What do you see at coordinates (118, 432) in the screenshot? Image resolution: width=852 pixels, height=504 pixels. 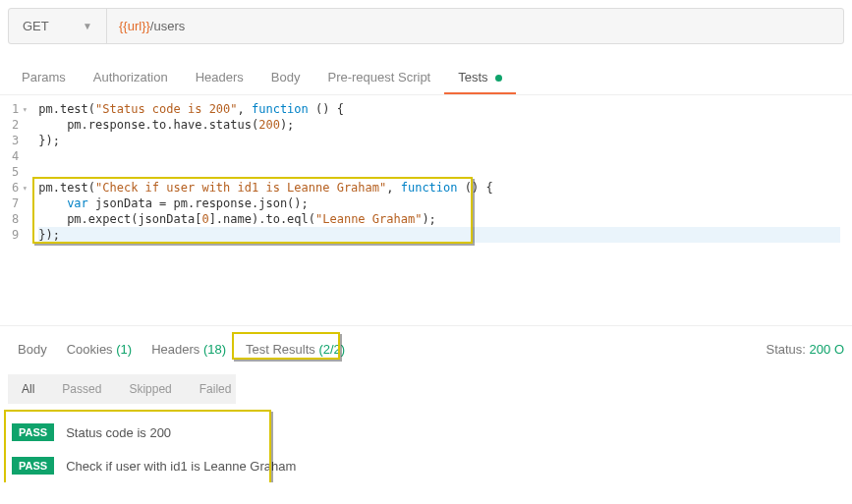 I see `test-result-name: Status code is 200` at bounding box center [118, 432].